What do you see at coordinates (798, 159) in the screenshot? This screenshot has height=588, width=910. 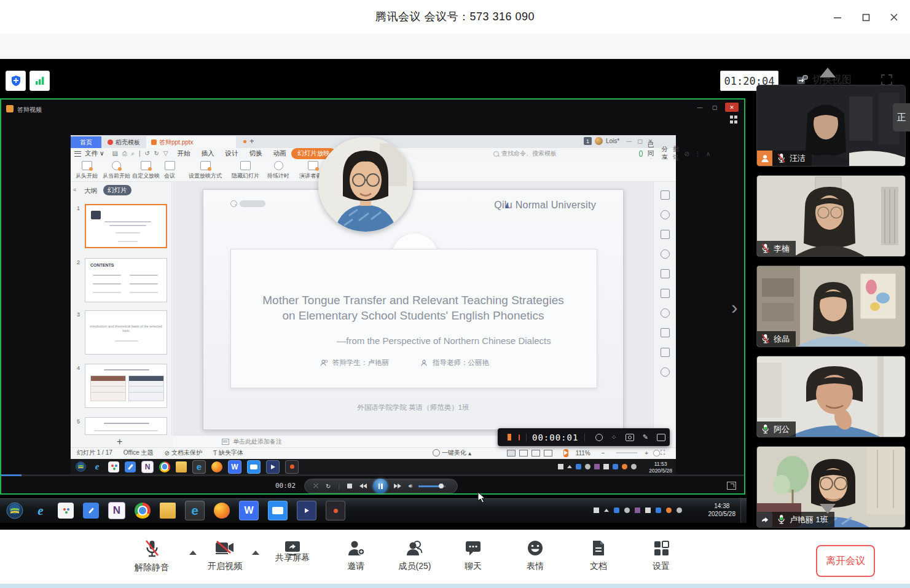 I see `participant-name: 汪洁` at bounding box center [798, 159].